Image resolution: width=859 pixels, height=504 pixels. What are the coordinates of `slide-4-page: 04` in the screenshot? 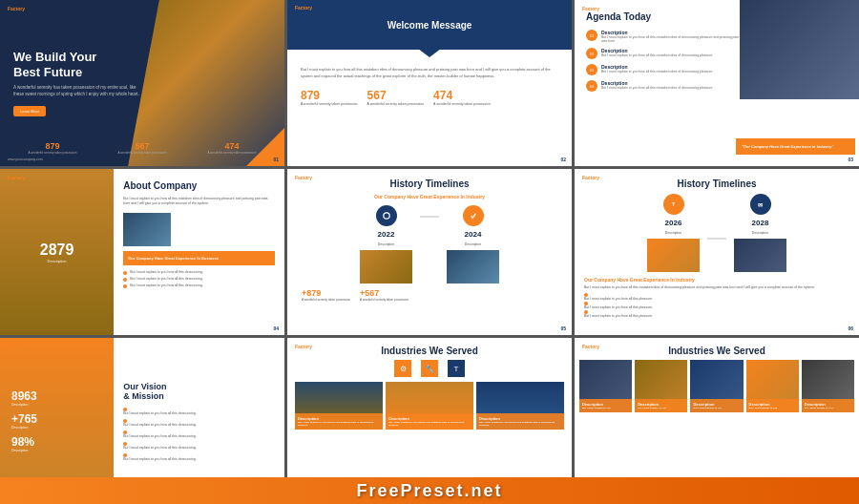 It's located at (276, 328).